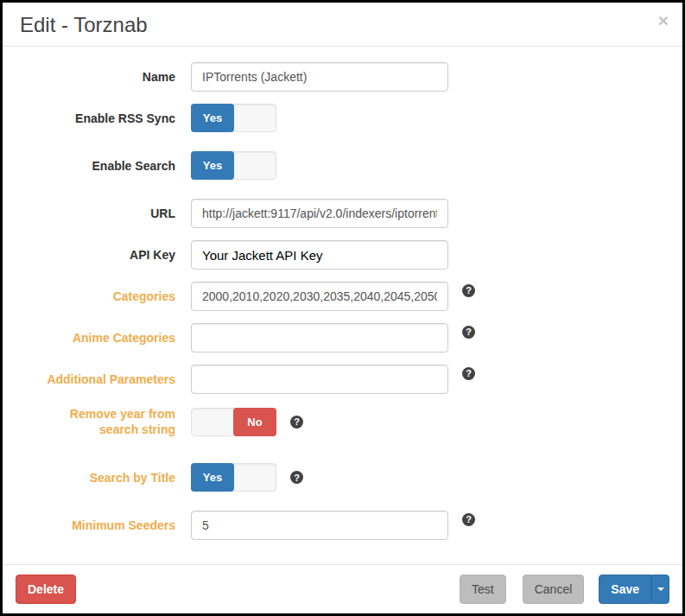  What do you see at coordinates (320, 77) in the screenshot?
I see `name-input` at bounding box center [320, 77].